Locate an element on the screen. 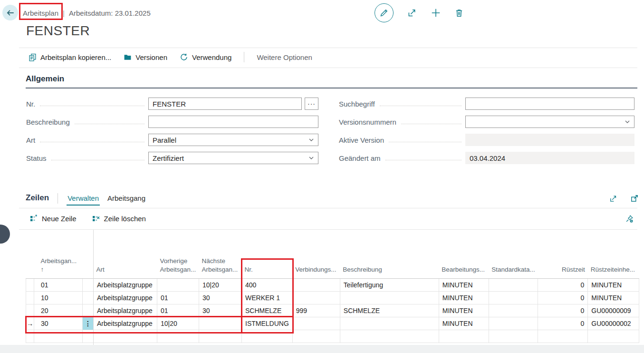  section-zeilen-header: Zeilen is located at coordinates (37, 198).